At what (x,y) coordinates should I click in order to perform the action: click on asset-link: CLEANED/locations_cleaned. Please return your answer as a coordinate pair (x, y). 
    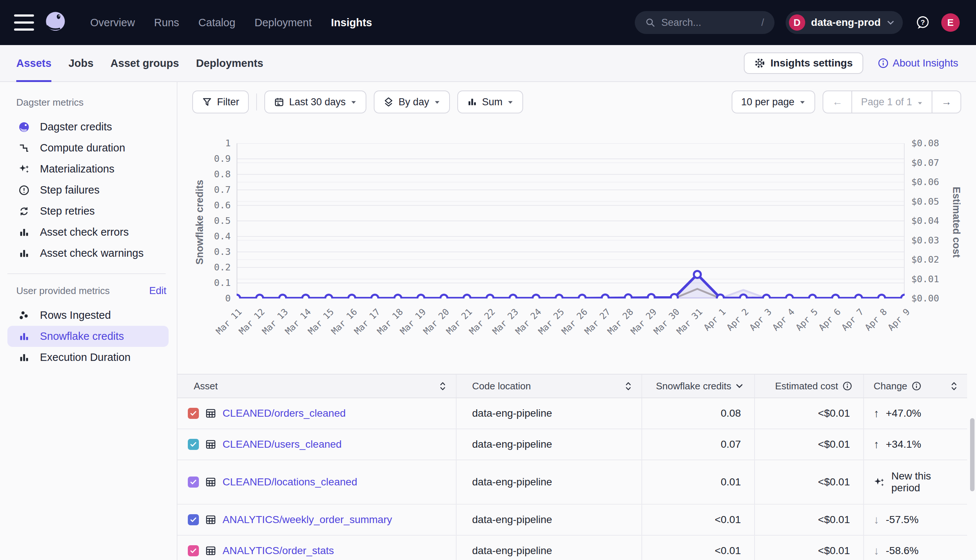
    Looking at the image, I should click on (290, 482).